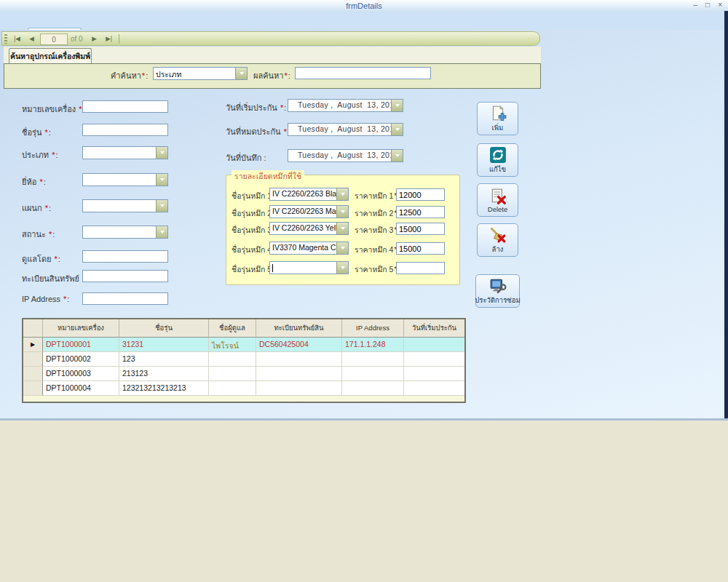  Describe the element at coordinates (6, 39) in the screenshot. I see `toolbar-grip-icon` at that location.